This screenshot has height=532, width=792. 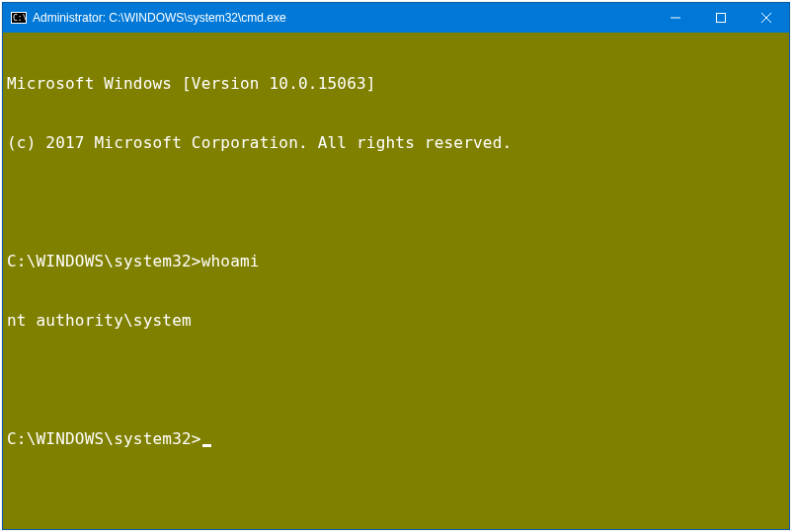 I want to click on window-title: Administrator: C:\WINDOWS\system32\cmd.e…, so click(x=160, y=18).